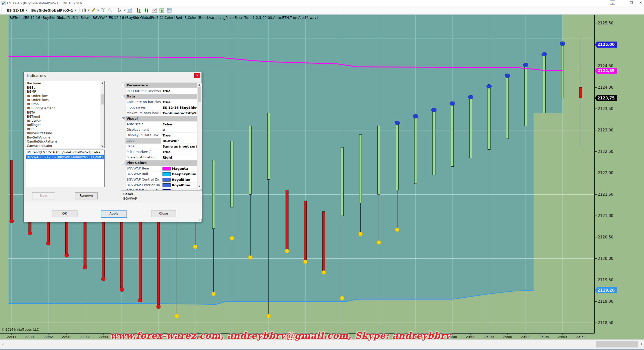 The height and width of the screenshot is (350, 644). Describe the element at coordinates (65, 168) in the screenshot. I see `configured-indicators-list: BGTrend(ES 12-16 (BuySideGlobalPro5-1),F…` at that location.